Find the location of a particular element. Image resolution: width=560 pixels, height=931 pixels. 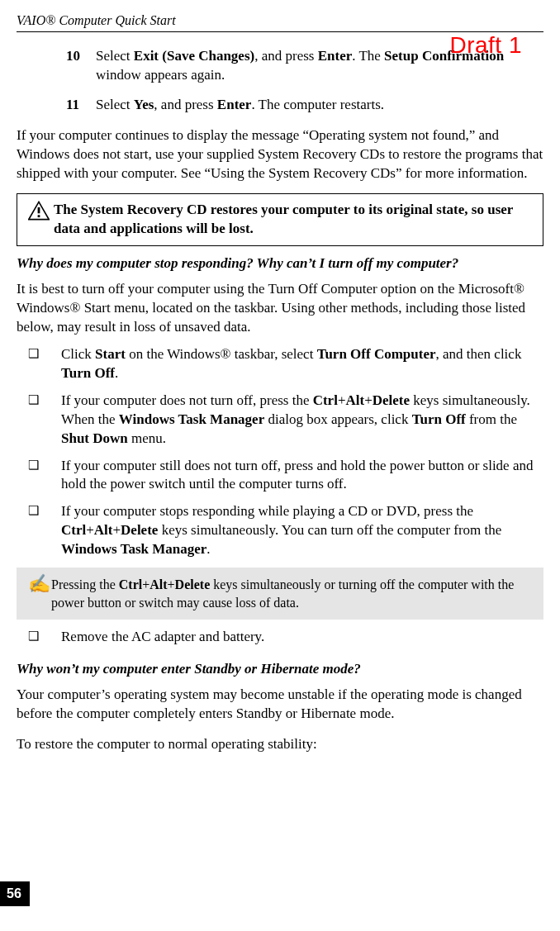

step-text: Select Yes, and press Enter. The compute… is located at coordinates (320, 106).